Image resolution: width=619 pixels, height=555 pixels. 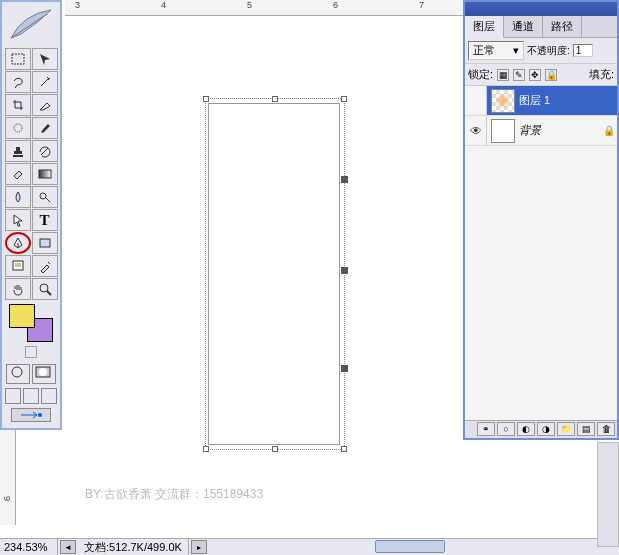 I want to click on brush-tool, so click(x=45, y=128).